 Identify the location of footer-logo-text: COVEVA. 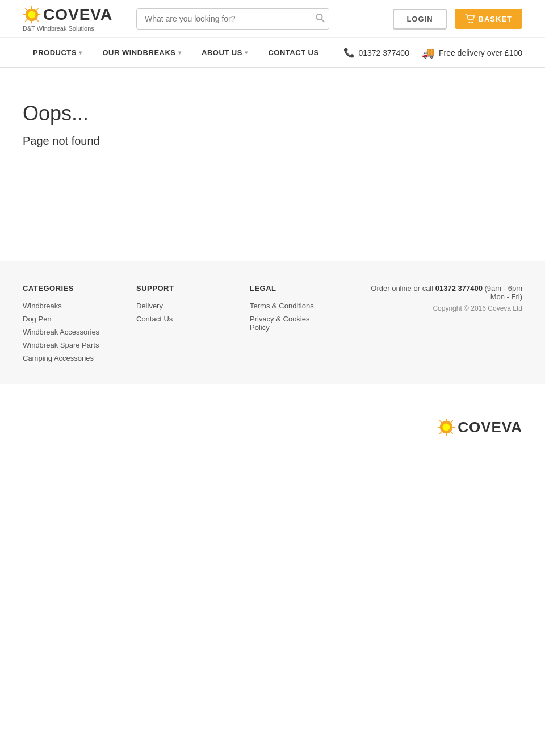
(490, 427).